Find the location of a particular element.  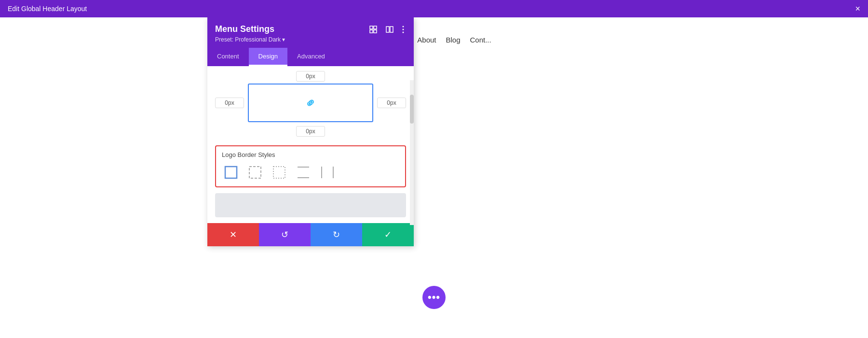

padding-right-input is located at coordinates (392, 103).